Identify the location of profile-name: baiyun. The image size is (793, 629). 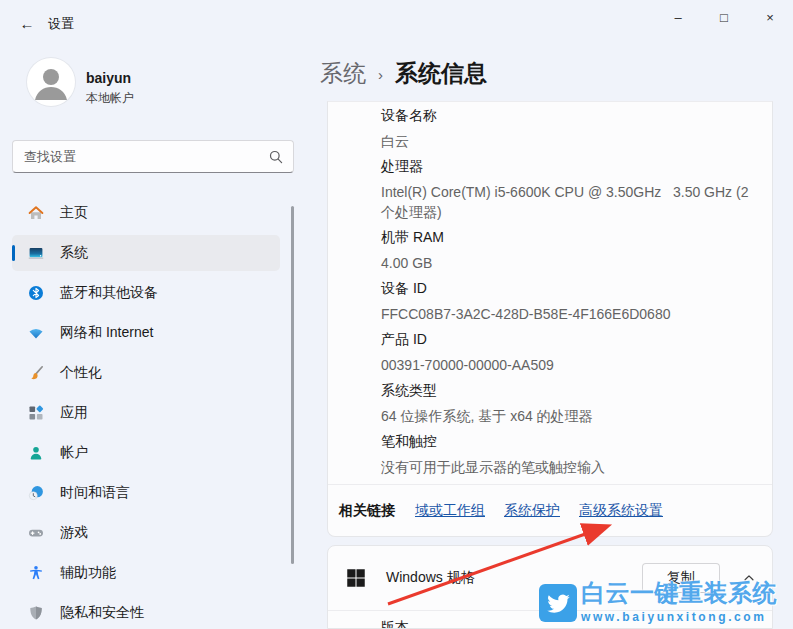
(108, 78).